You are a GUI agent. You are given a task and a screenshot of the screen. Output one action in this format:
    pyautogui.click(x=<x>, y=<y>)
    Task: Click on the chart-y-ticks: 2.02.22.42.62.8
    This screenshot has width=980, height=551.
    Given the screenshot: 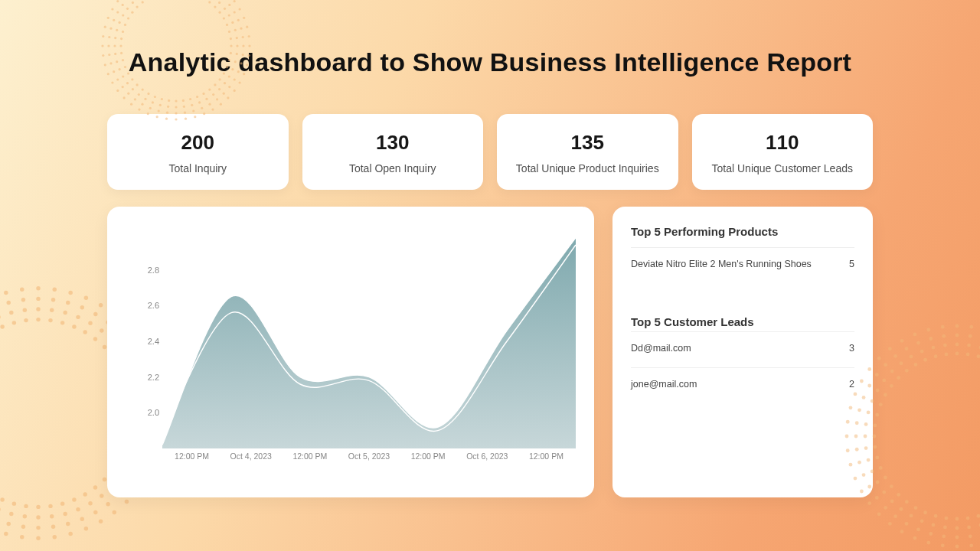 What is the action you would take?
    pyautogui.click(x=148, y=341)
    